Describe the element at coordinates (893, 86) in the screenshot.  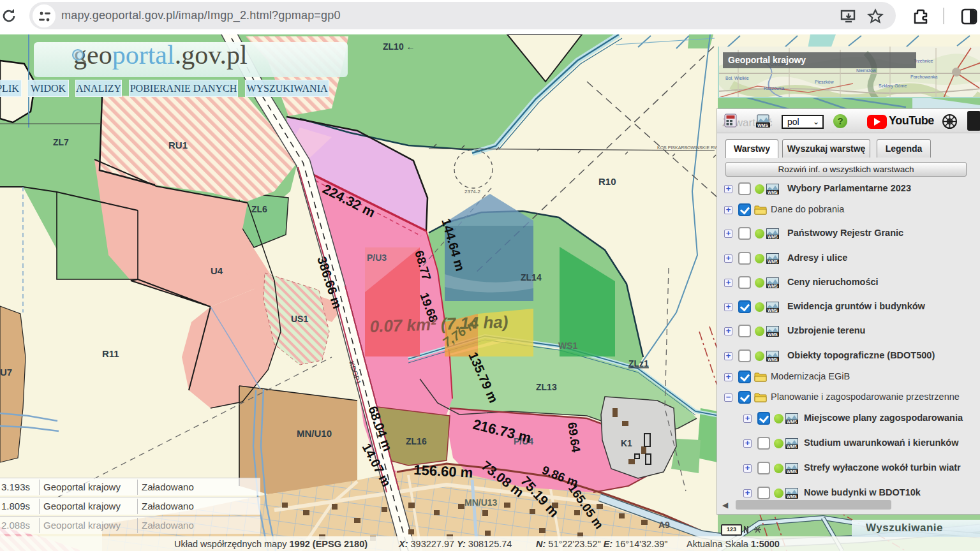
I see `svg-text: Szklary Górne` at that location.